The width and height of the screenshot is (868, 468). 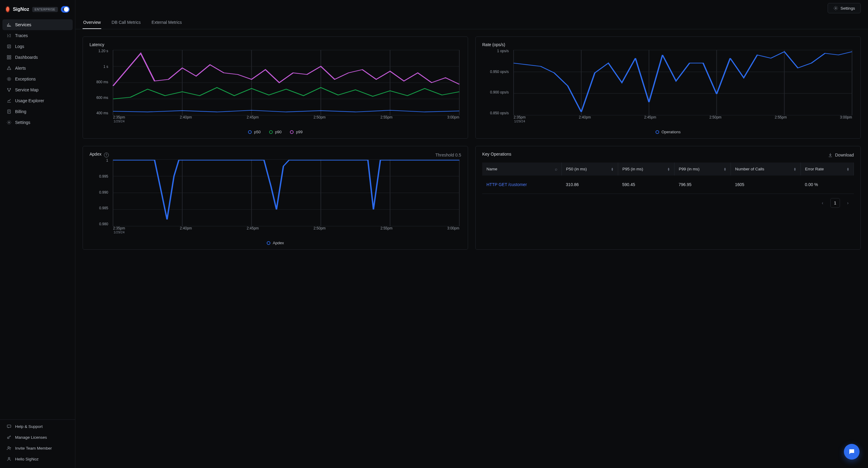 What do you see at coordinates (9, 57) in the screenshot?
I see `grid-icon` at bounding box center [9, 57].